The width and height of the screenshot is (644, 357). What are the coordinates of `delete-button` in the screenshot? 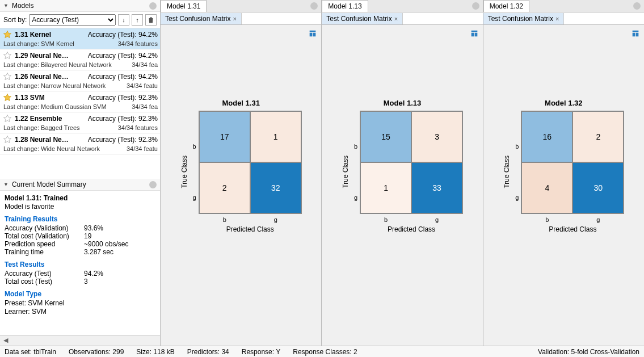 It's located at (151, 20).